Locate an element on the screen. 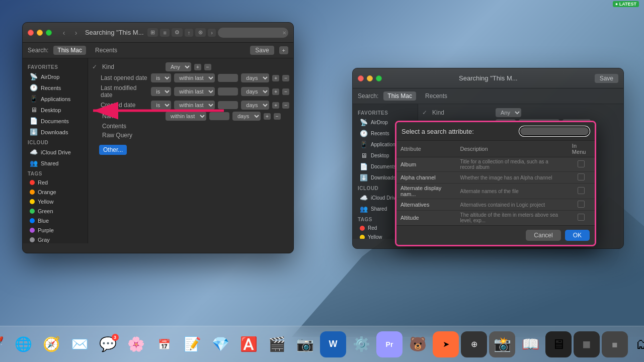 This screenshot has height=362, width=644. tab-this-mac-2: This Mac is located at coordinates (399, 96).